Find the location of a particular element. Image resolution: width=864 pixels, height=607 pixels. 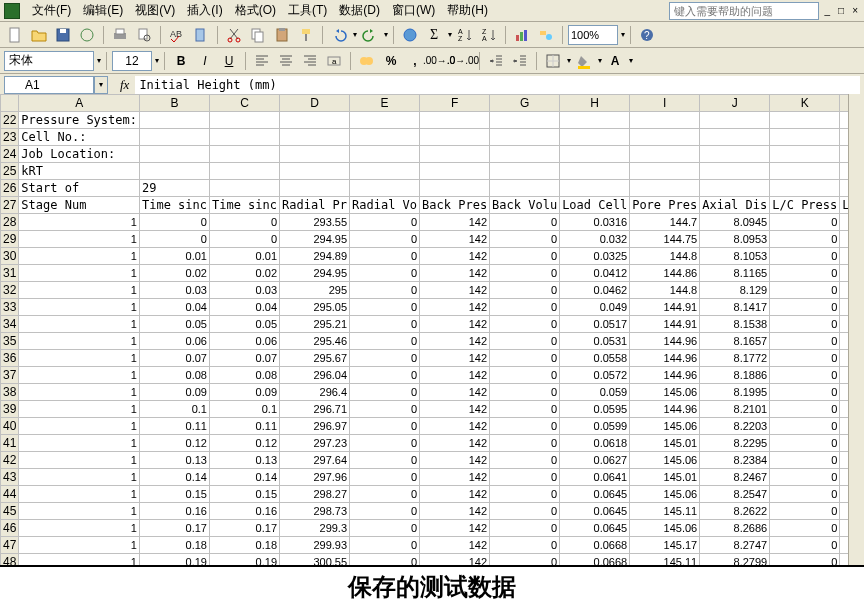

cell: Time sinc is located at coordinates (174, 206).